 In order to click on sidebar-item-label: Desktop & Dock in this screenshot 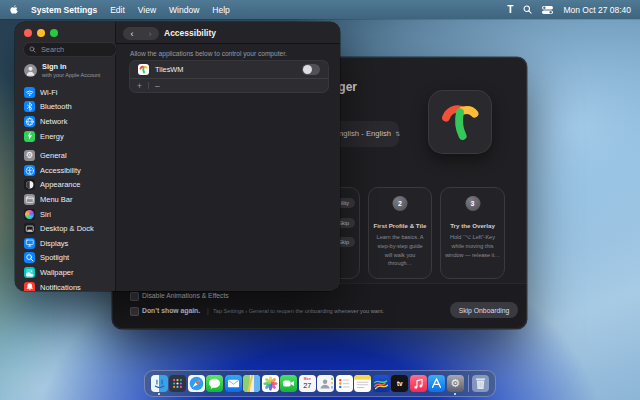, I will do `click(67, 228)`.